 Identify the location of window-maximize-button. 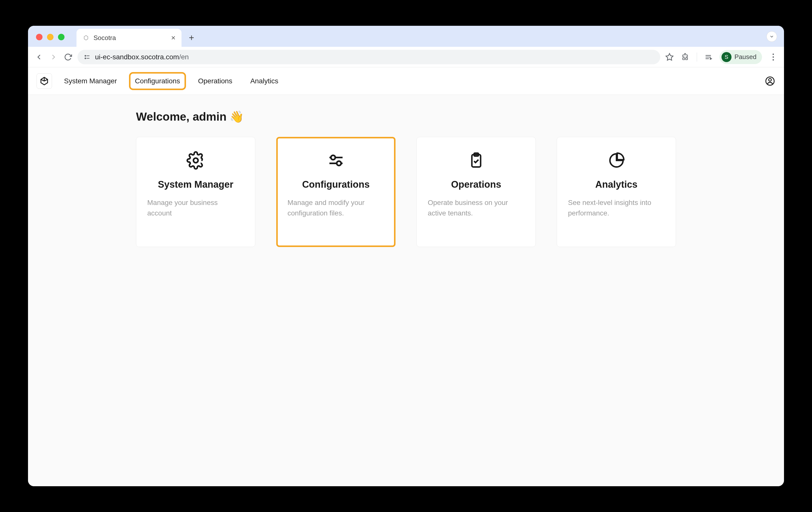
(61, 37).